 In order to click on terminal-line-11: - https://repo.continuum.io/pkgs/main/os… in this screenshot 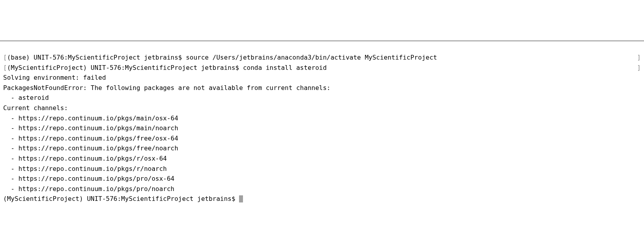, I will do `click(322, 118)`.